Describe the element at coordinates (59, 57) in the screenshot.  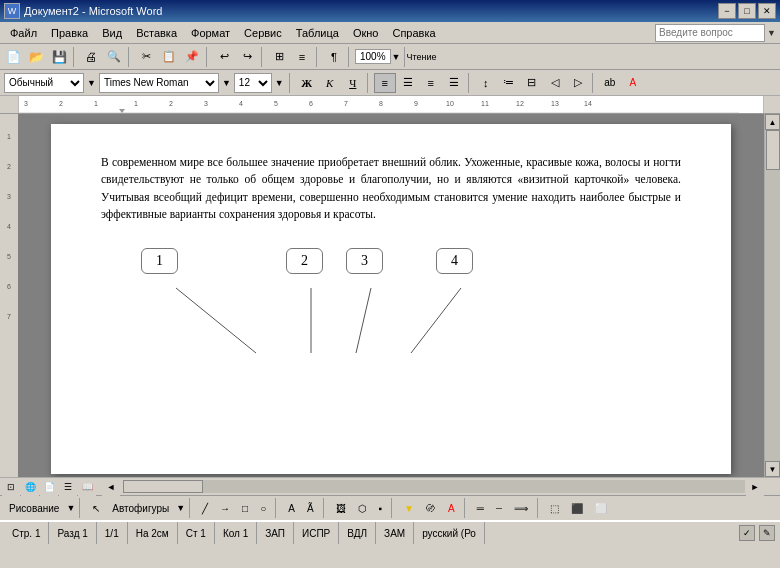
I see `save-button: 💾` at that location.